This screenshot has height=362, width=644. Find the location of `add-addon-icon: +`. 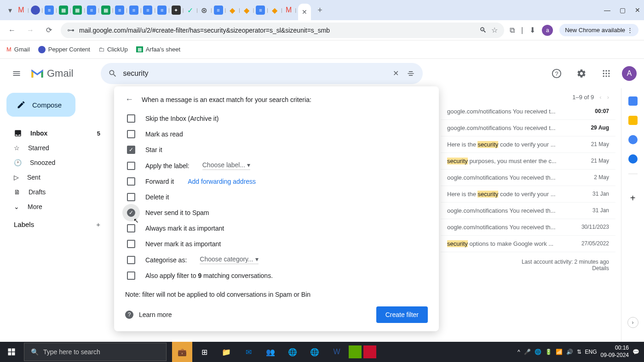

add-addon-icon: + is located at coordinates (633, 198).